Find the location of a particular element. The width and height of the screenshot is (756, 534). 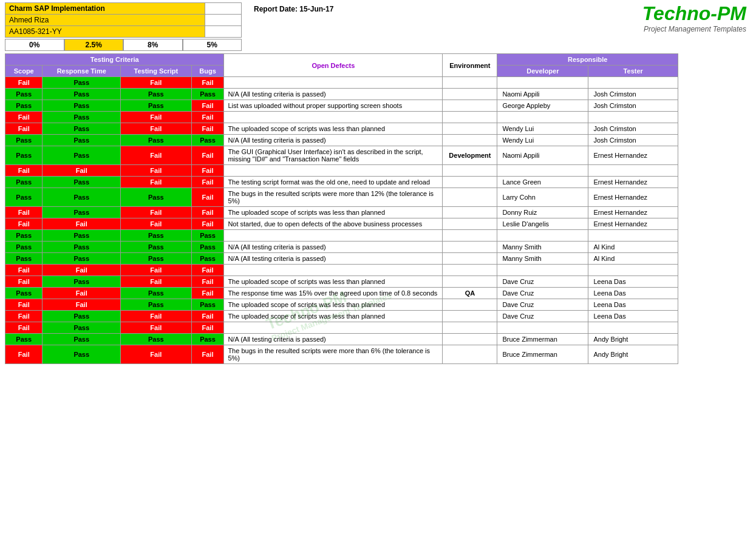

col-response: Response Time is located at coordinates (81, 72).